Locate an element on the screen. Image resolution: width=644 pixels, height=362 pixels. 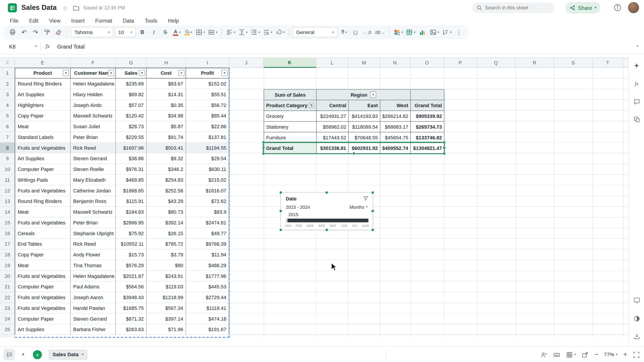
zoom-level-select: 77% ▾ is located at coordinates (611, 355).